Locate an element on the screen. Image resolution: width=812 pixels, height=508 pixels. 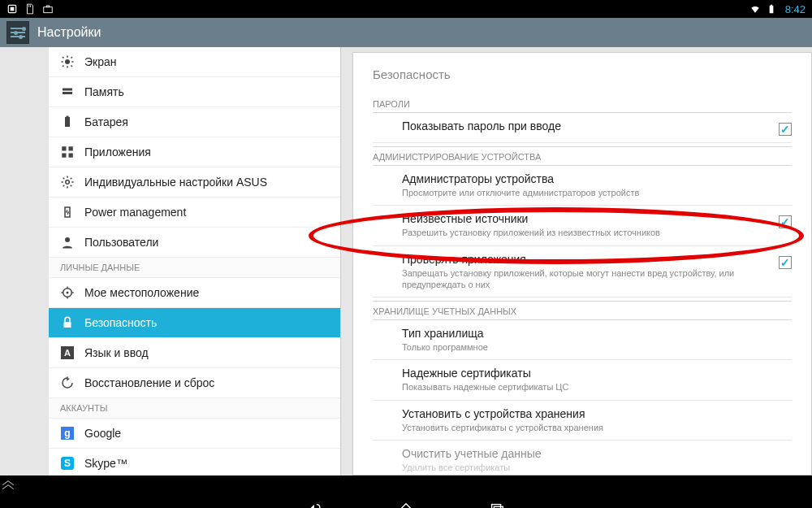
sidebar-section-accounts: АККАУНТЫ is located at coordinates (195, 408).